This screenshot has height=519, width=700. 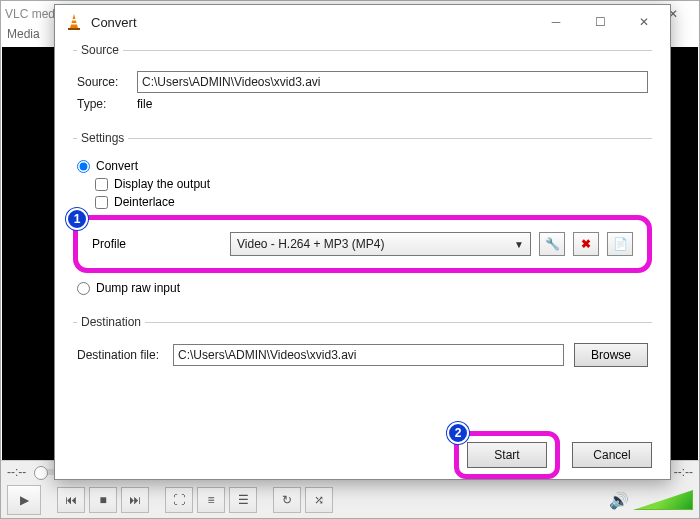 I want to click on ext-settings-button: ≡, so click(x=211, y=500).